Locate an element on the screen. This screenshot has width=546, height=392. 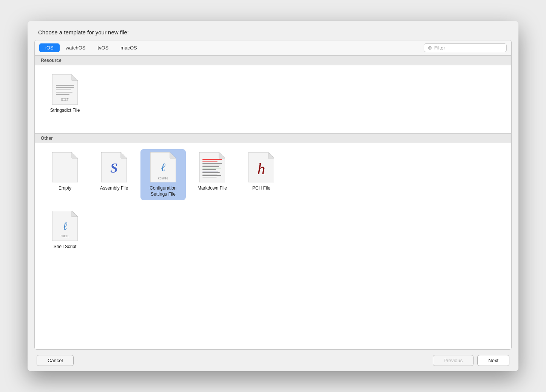
file-item-pch: h PCH File is located at coordinates (261, 174).